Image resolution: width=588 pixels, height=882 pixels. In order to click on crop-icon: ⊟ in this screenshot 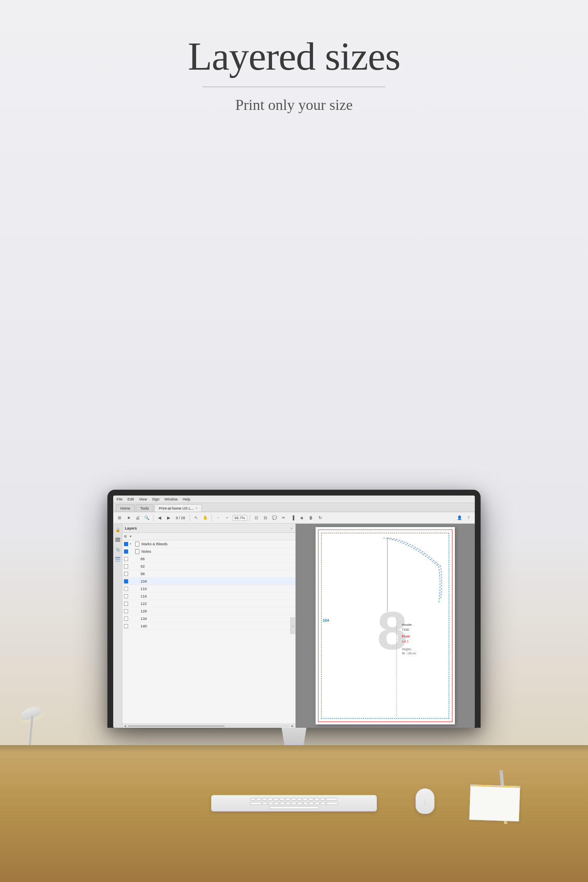, I will do `click(265, 518)`.